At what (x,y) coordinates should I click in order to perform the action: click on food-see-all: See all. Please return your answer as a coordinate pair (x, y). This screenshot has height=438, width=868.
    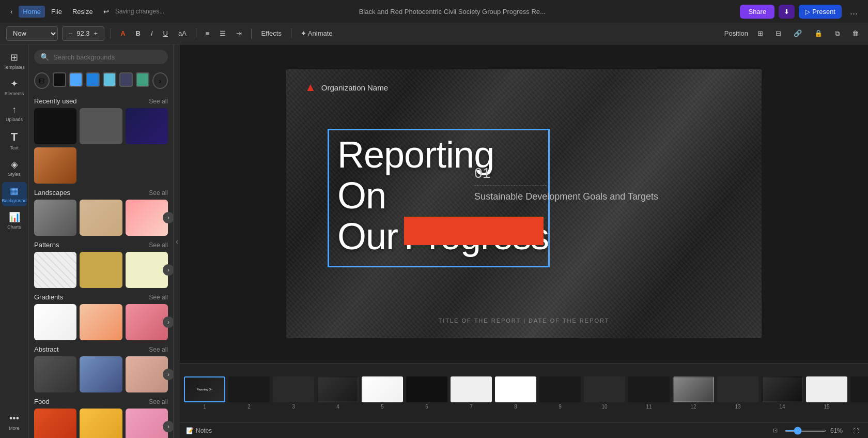
    Looking at the image, I should click on (158, 402).